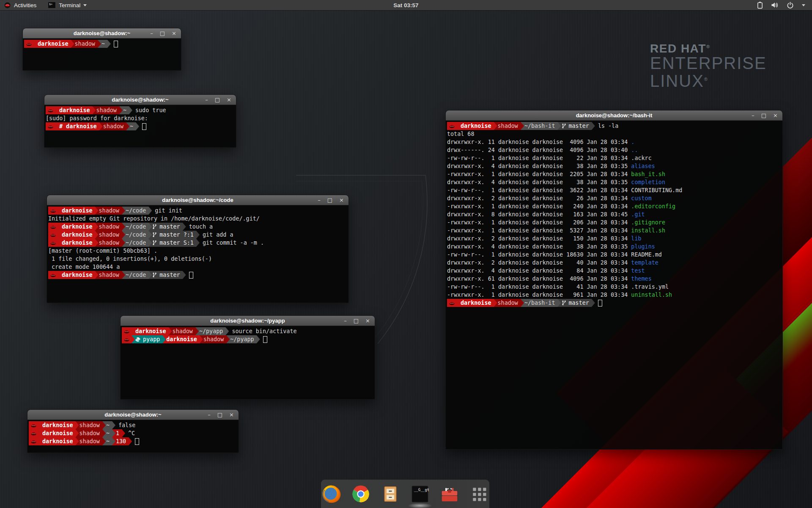 The width and height of the screenshot is (812, 508). I want to click on dock-item-app-grid, so click(479, 494).